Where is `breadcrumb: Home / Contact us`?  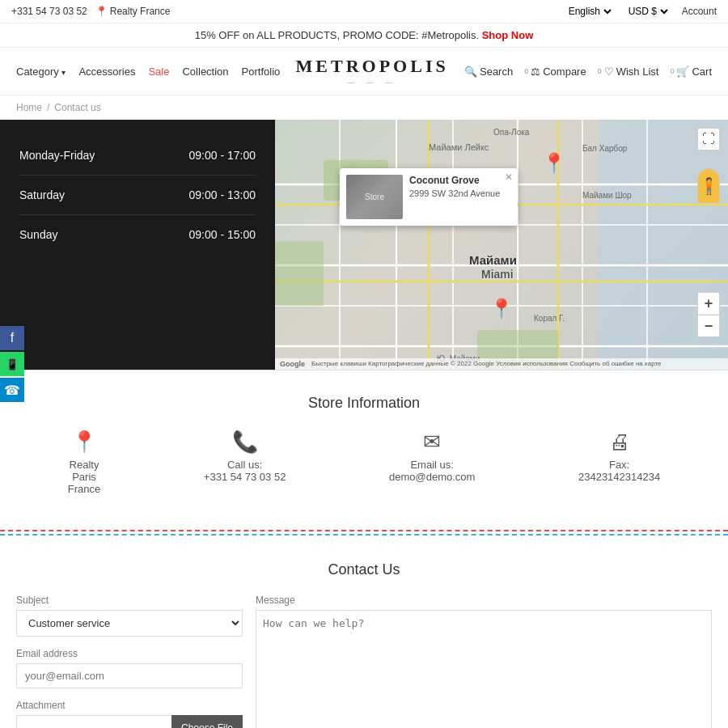 breadcrumb: Home / Contact us is located at coordinates (364, 108).